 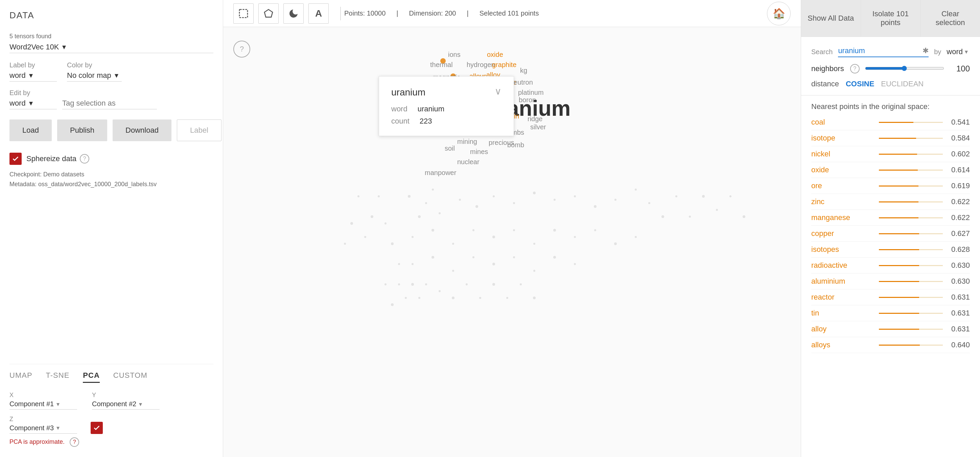 What do you see at coordinates (111, 48) in the screenshot?
I see `dataset-dropdown: Word2Vec 10K ▾` at bounding box center [111, 48].